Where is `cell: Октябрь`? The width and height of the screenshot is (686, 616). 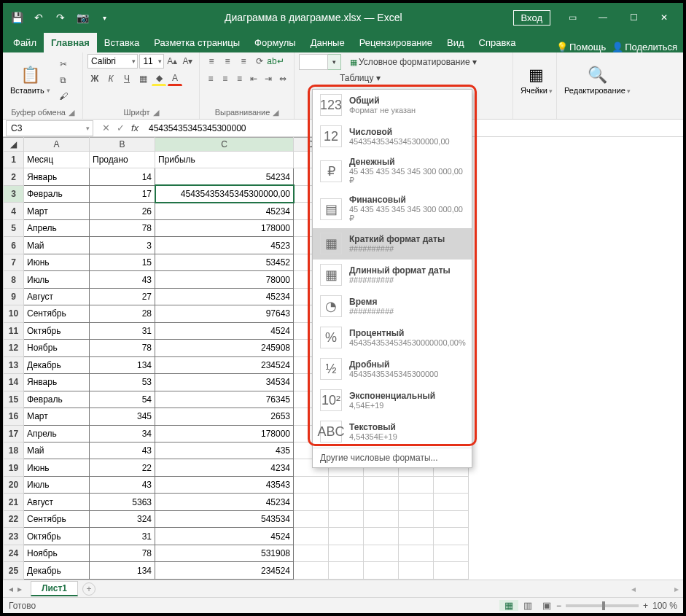 cell: Октябрь is located at coordinates (57, 331).